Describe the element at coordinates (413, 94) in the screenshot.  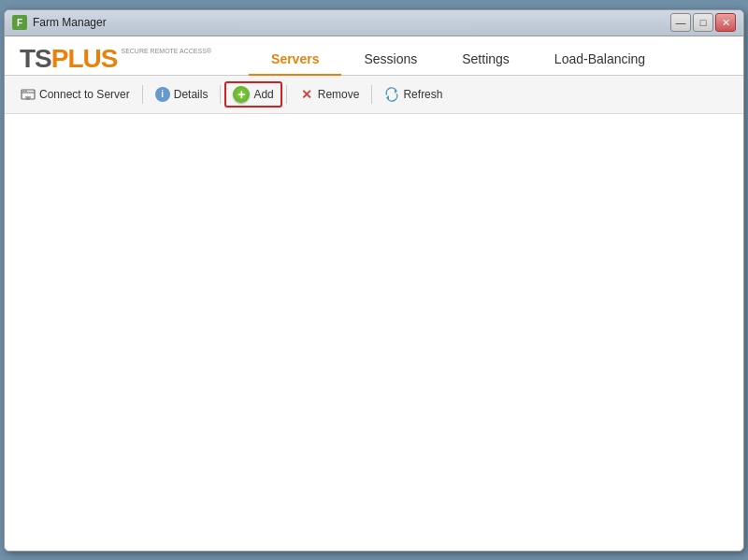
I see `refresh-button: Refresh` at that location.